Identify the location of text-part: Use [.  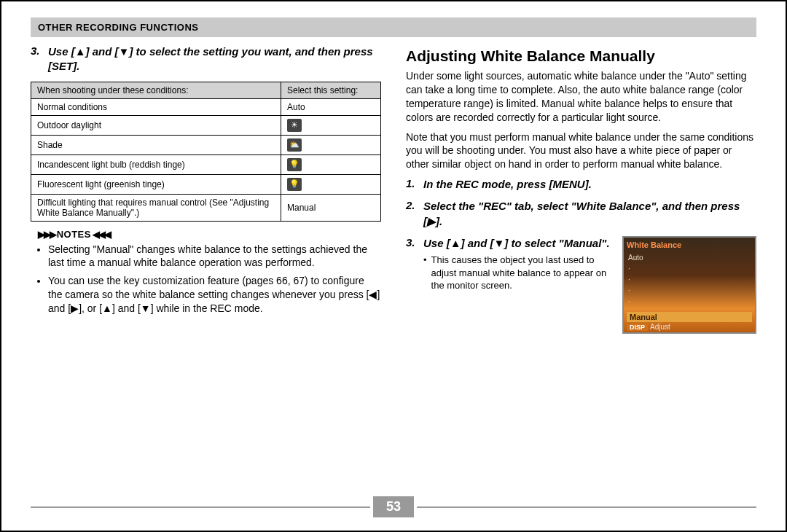
(61, 51).